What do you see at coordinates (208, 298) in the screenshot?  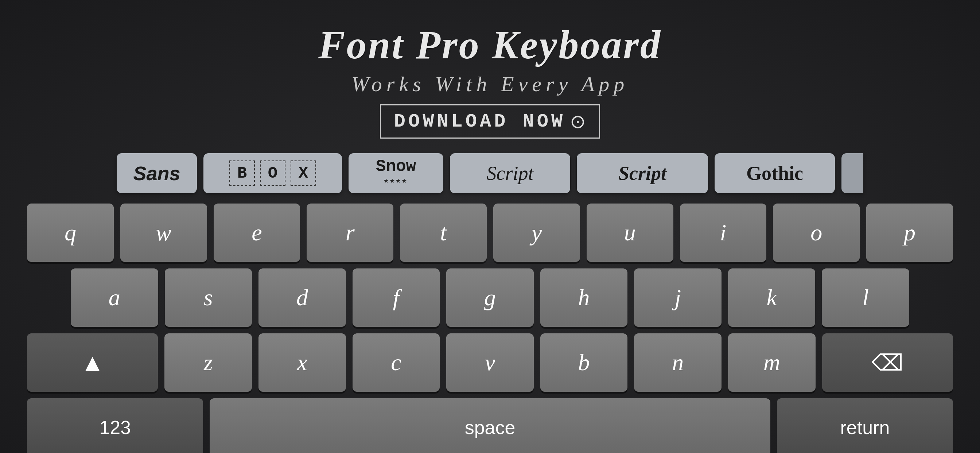 I see `key-s: s` at bounding box center [208, 298].